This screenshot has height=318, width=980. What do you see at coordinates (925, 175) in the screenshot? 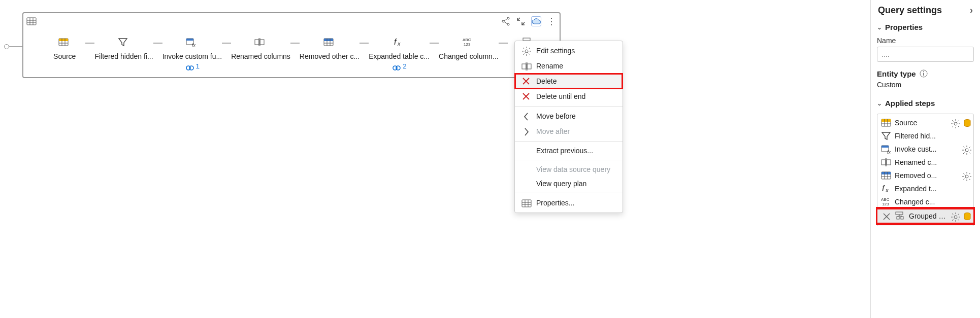
I see `applied-step: Removed o...` at bounding box center [925, 175].